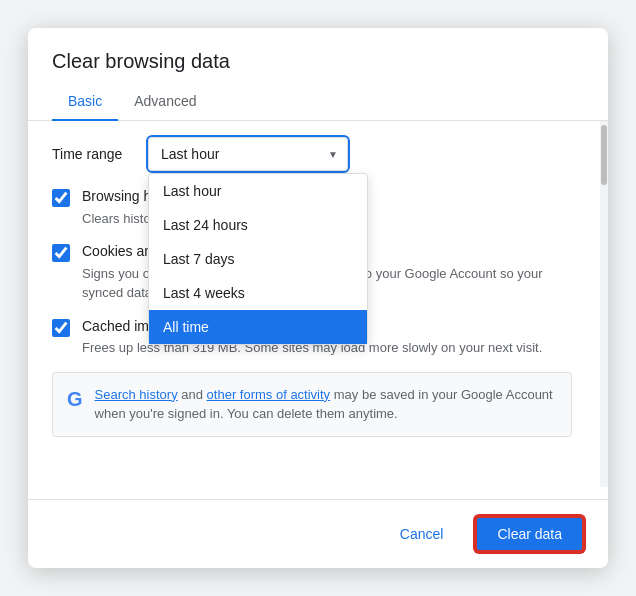  Describe the element at coordinates (333, 154) in the screenshot. I see `dropdown-arrow-icon: ▼` at that location.